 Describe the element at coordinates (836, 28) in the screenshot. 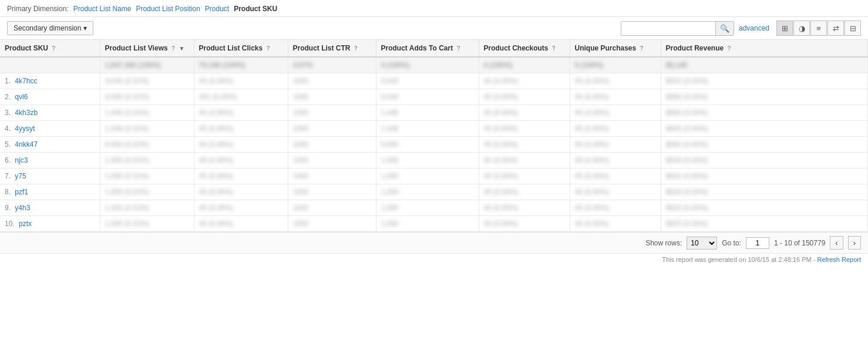

I see `compare-view-button: ⇄` at that location.